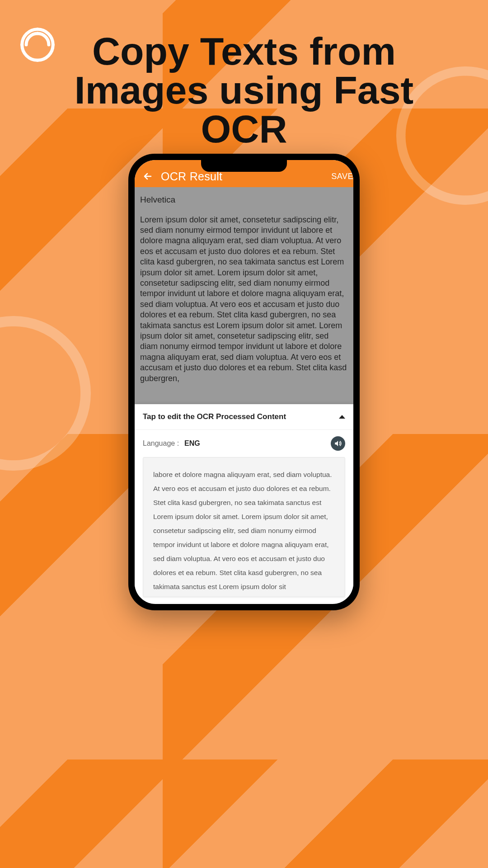  What do you see at coordinates (338, 443) in the screenshot?
I see `audio-button` at bounding box center [338, 443].